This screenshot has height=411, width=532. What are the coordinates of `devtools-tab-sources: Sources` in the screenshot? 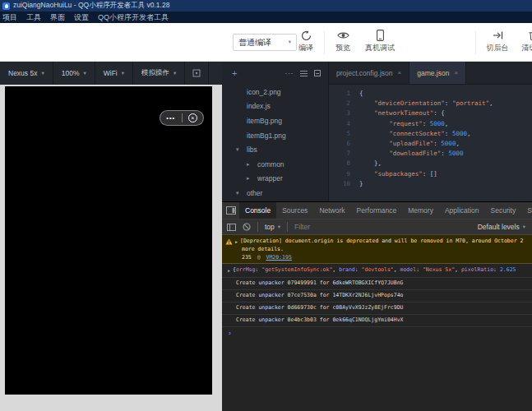 It's located at (294, 210).